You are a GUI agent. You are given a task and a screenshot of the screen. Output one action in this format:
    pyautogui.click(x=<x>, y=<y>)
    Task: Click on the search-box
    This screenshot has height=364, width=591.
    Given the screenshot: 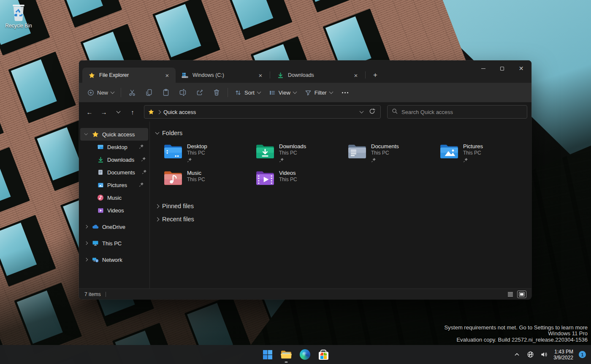 What is the action you would take?
    pyautogui.click(x=457, y=112)
    